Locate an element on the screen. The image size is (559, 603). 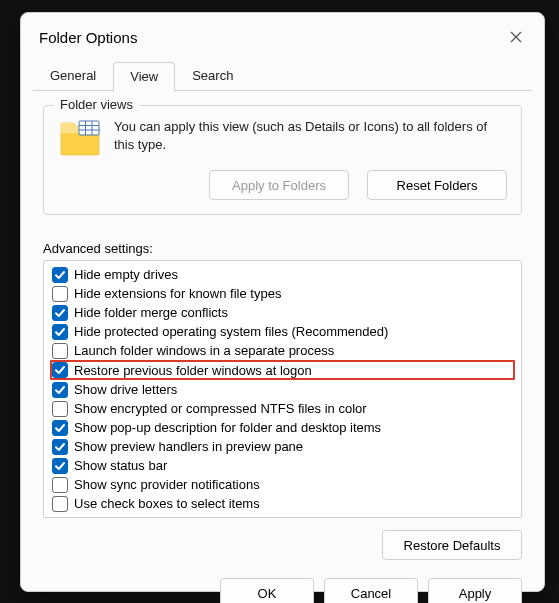
cancel-button: Cancel is located at coordinates (371, 590).